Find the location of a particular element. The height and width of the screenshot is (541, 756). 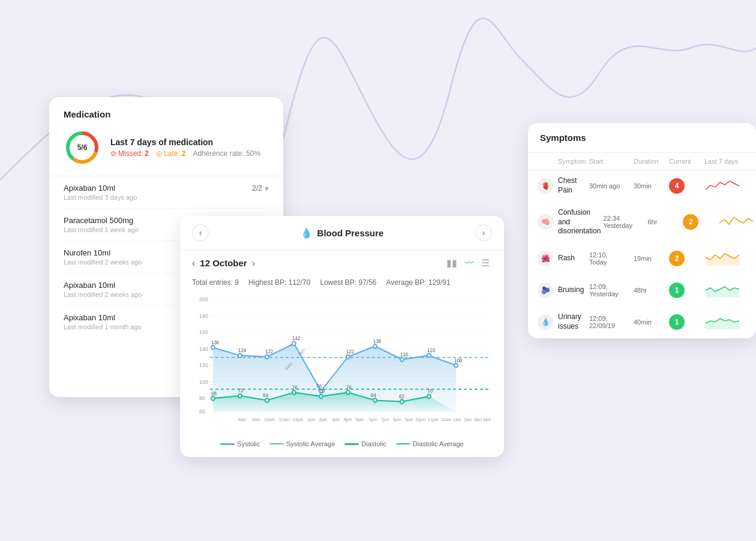

symptom-icon: 🧠 is located at coordinates (545, 222).